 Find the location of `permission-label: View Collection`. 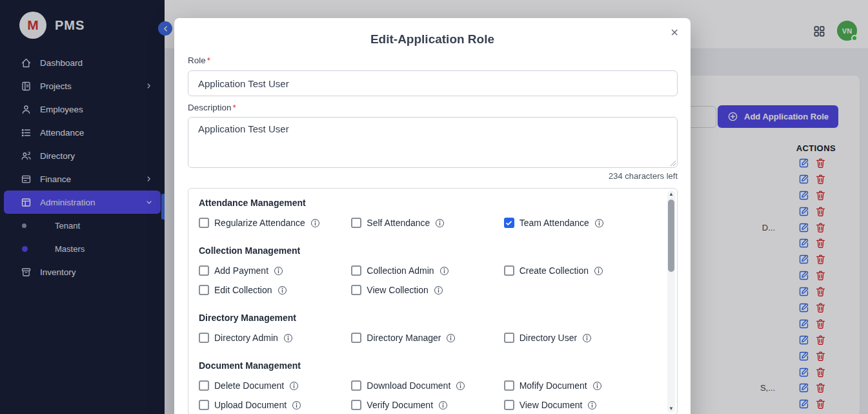

permission-label: View Collection is located at coordinates (398, 290).